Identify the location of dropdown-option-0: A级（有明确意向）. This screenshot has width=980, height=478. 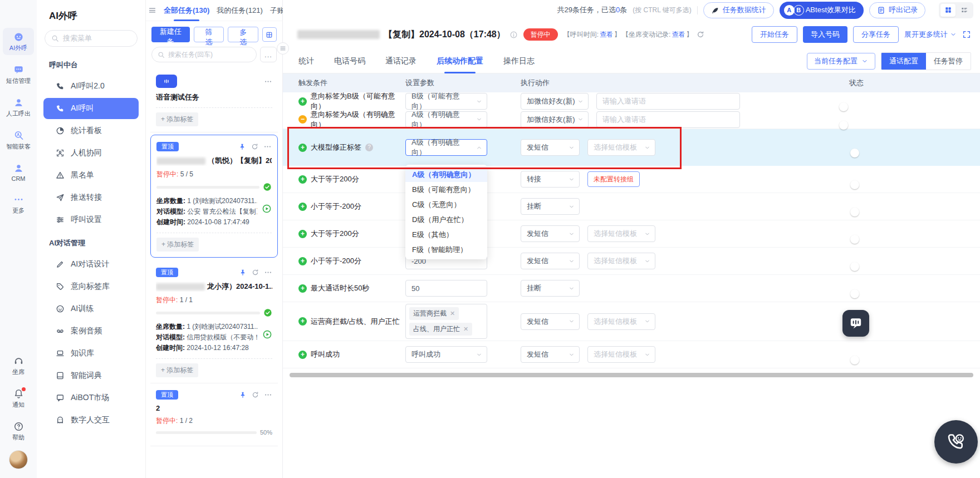
(447, 175).